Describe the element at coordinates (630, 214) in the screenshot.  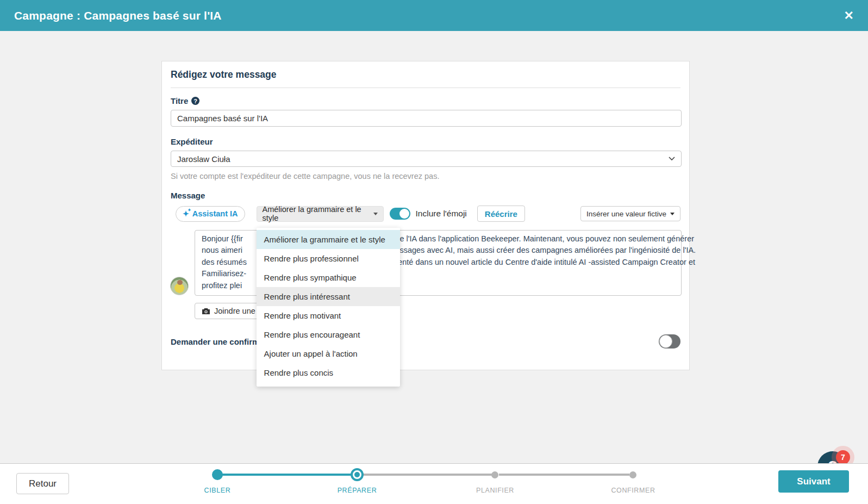
I see `insert-placeholder-button: Insérer une valeur fictive` at that location.